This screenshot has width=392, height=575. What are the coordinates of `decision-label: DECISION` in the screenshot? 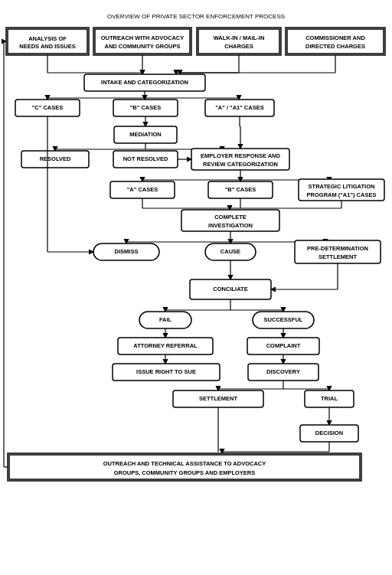 It's located at (329, 433).